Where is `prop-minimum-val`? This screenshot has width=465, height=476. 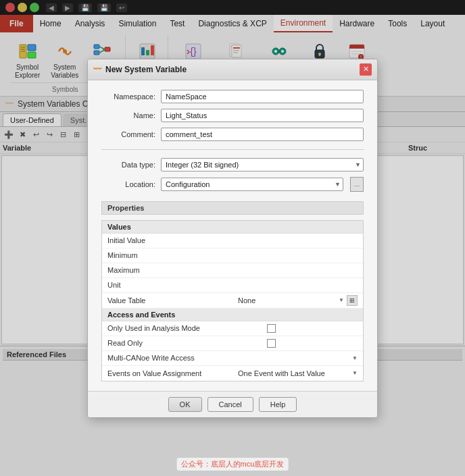
prop-minimum-val is located at coordinates (312, 255).